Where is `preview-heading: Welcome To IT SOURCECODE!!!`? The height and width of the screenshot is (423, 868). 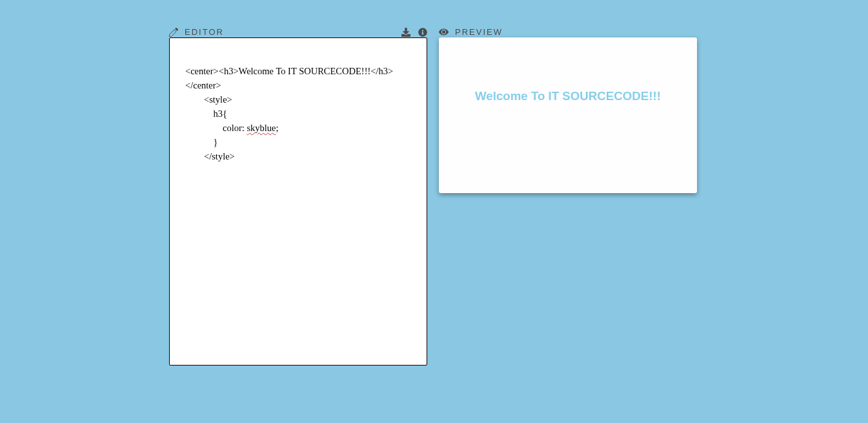
preview-heading: Welcome To IT SOURCECODE!!! is located at coordinates (568, 96).